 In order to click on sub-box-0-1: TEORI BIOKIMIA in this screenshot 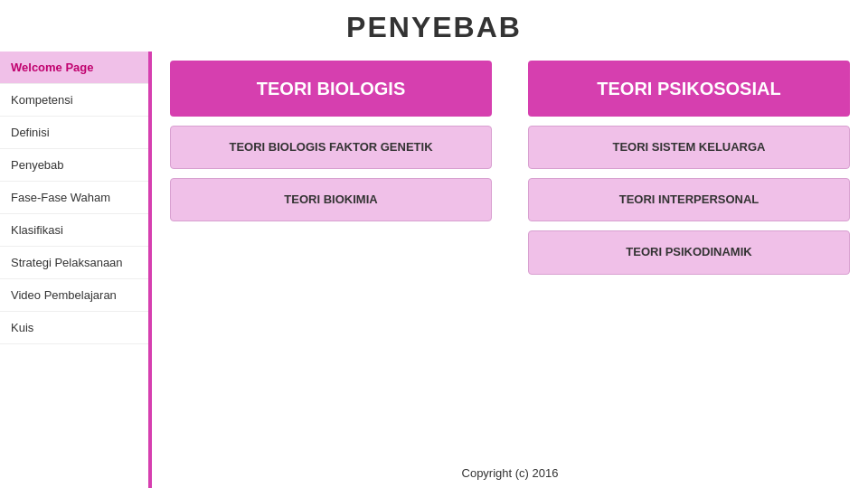, I will do `click(331, 200)`.